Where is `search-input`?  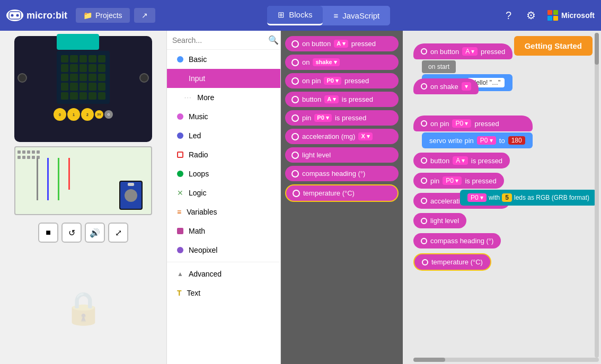 search-input is located at coordinates (218, 40).